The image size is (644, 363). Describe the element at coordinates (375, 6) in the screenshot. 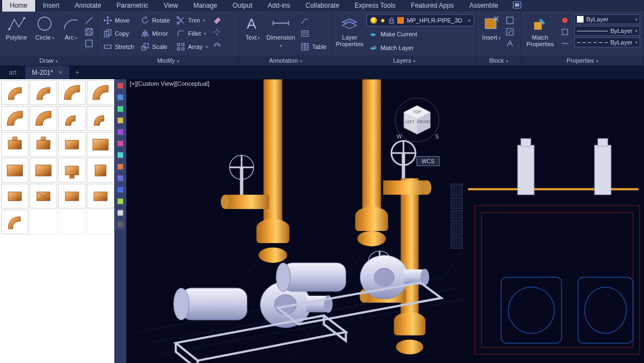

I see `menu-expresstools: Express Tools` at that location.